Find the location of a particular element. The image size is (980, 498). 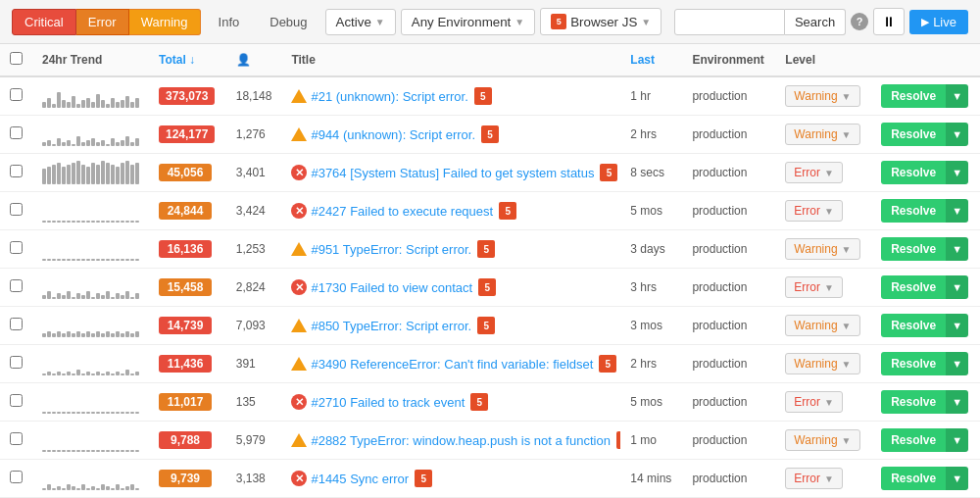

issue-link: #3490 ReferenceError: Can't find variabl… is located at coordinates (452, 365).